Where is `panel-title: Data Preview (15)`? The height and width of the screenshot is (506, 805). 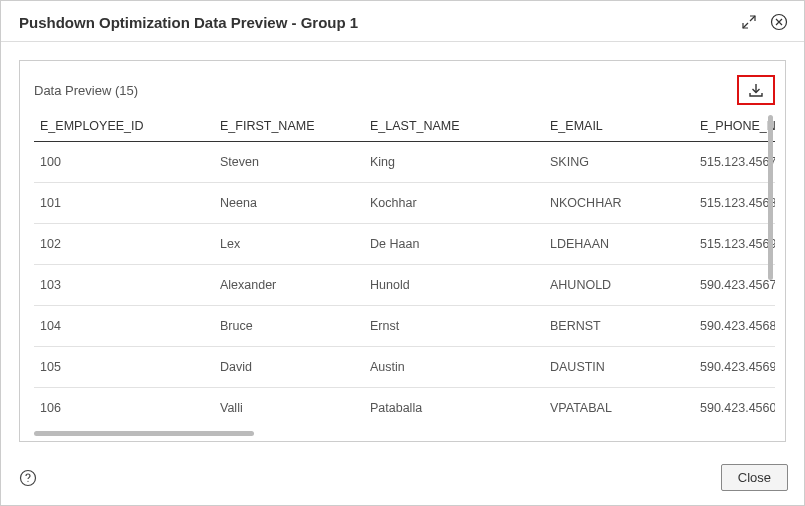 panel-title: Data Preview (15) is located at coordinates (386, 90).